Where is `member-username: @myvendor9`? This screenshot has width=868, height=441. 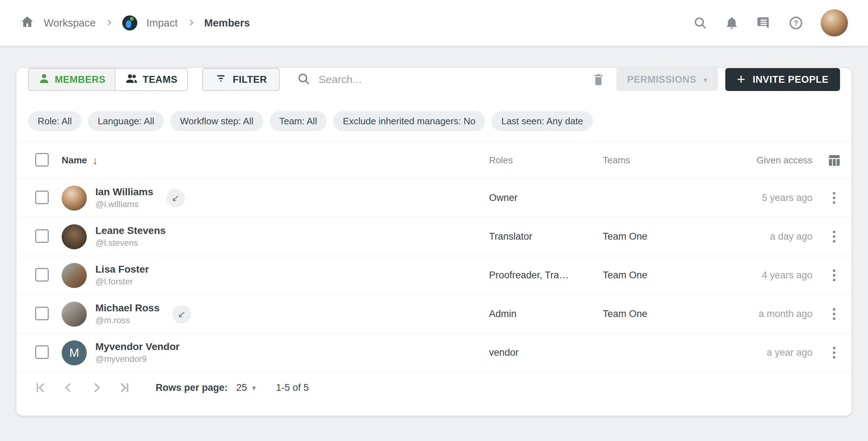
member-username: @myvendor9 is located at coordinates (138, 359).